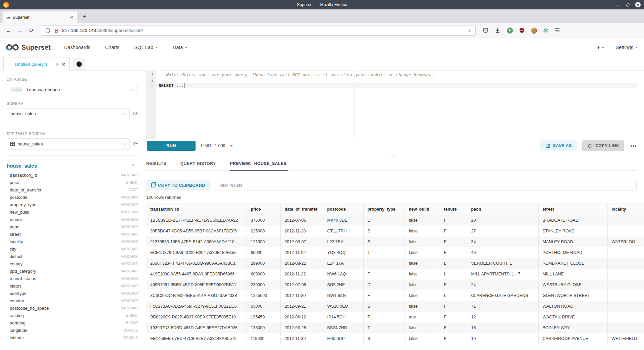 The image size is (644, 350). Describe the element at coordinates (178, 185) in the screenshot. I see `copy-to-clipboard-button: COPY TO CLIPBOARD` at that location.